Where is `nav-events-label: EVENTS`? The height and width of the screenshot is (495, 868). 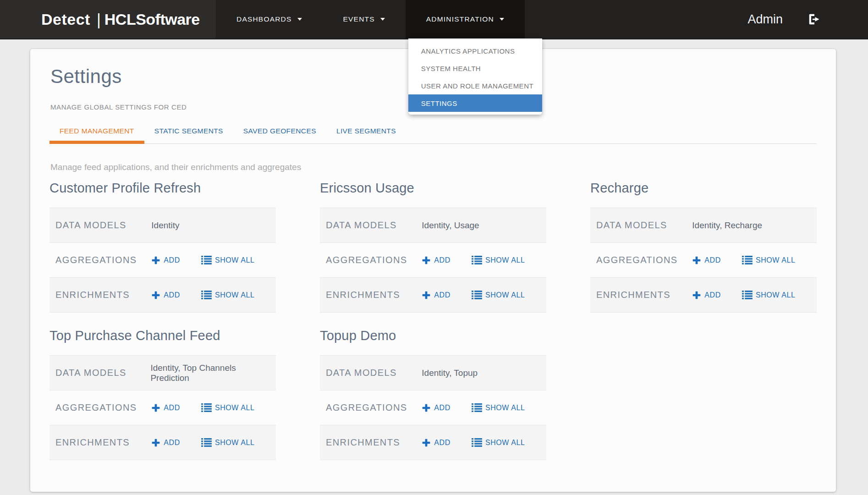 nav-events-label: EVENTS is located at coordinates (359, 19).